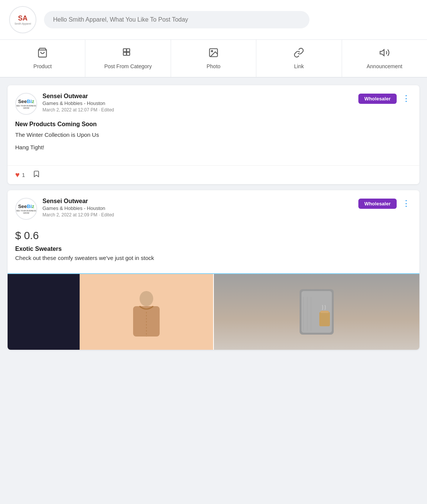 The width and height of the screenshot is (427, 504). I want to click on wholesaler-badge-2: Wholesaler, so click(378, 204).